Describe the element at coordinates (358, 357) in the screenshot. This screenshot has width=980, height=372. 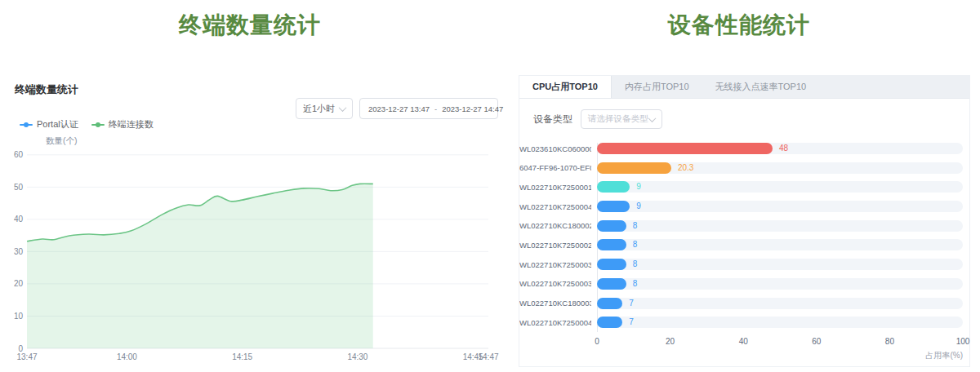
I see `svg-text: 14:30` at that location.